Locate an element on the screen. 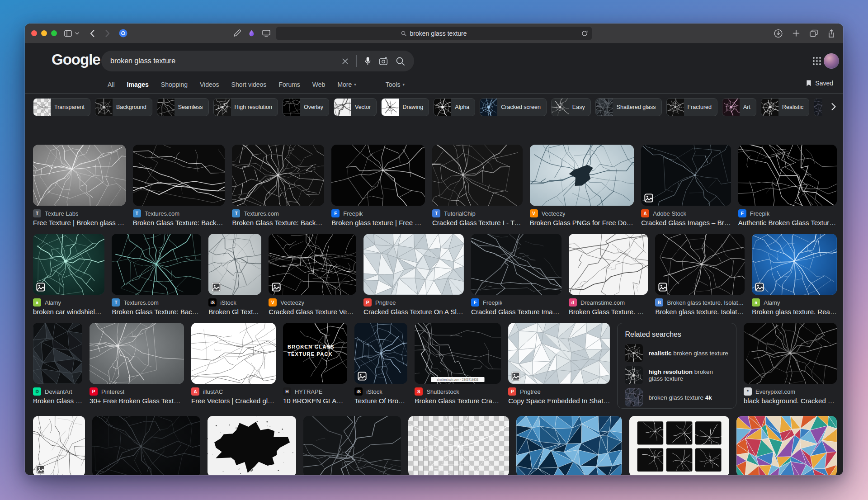 The image size is (868, 500). lens-camera-icon is located at coordinates (383, 61).